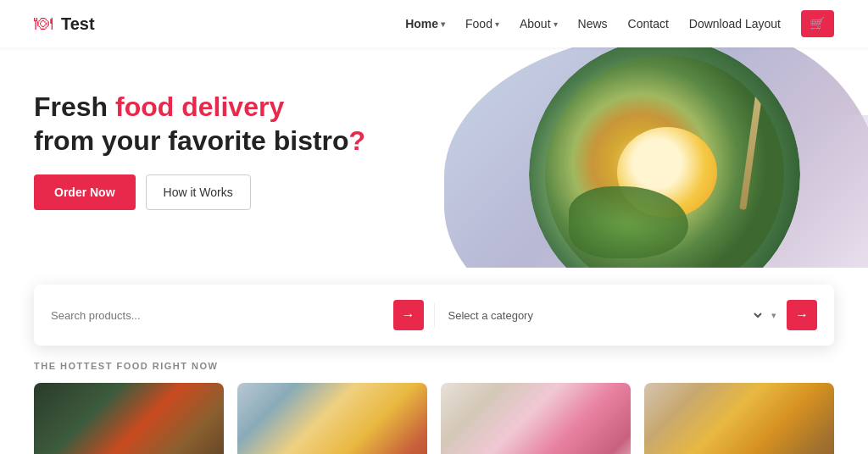 This screenshot has width=868, height=454. I want to click on brand: 🍽 Test, so click(64, 24).